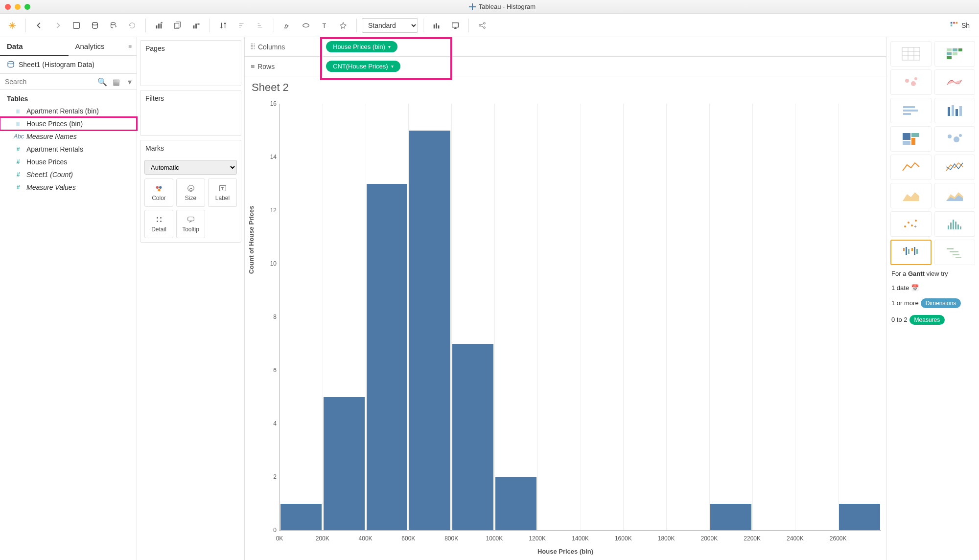 The width and height of the screenshot is (979, 560). Describe the element at coordinates (363, 67) in the screenshot. I see `rows-pill: CNT(House Prices)` at that location.